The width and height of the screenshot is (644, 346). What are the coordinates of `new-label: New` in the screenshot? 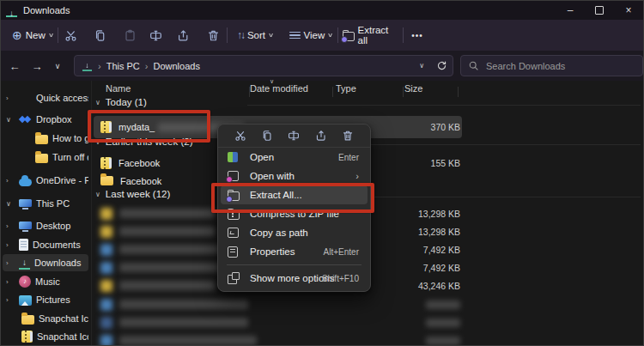 It's located at (36, 35).